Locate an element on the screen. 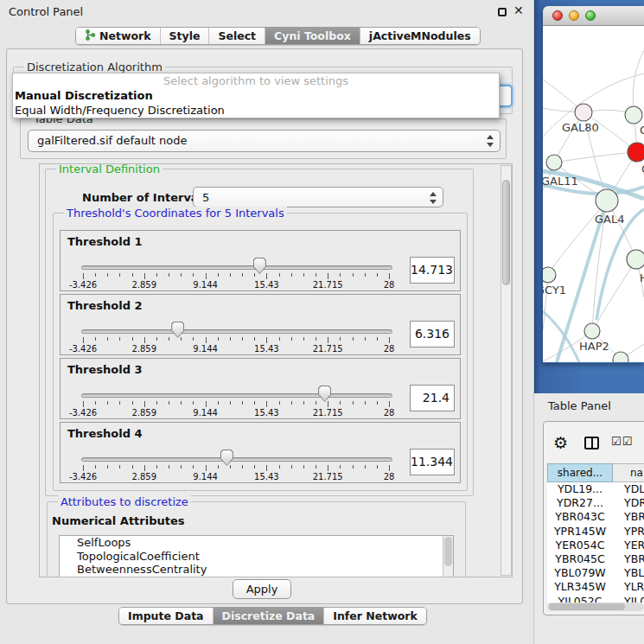 The height and width of the screenshot is (644, 644). gear-icon: ⚙ is located at coordinates (560, 443).